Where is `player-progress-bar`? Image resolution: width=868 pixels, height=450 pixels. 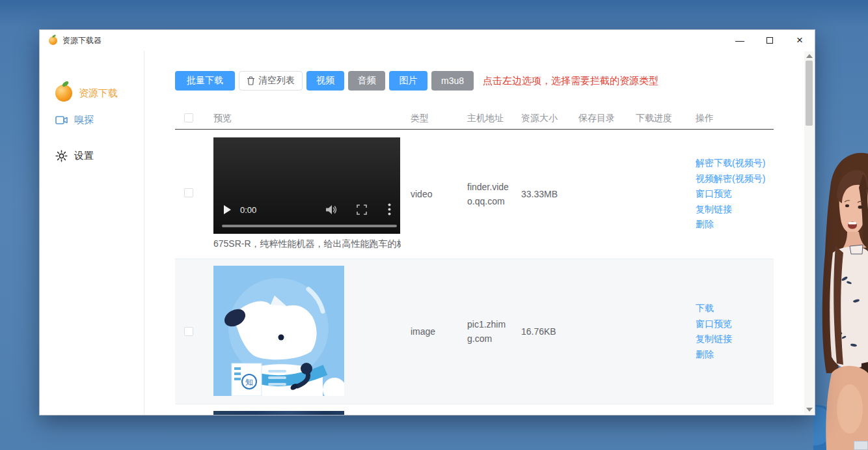
player-progress-bar is located at coordinates (310, 226).